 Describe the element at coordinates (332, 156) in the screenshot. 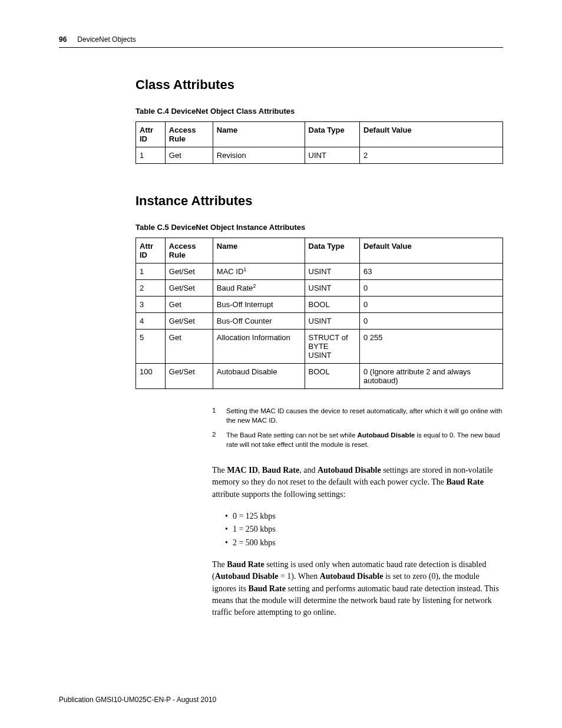

I see `cell-dtype: UINT` at that location.